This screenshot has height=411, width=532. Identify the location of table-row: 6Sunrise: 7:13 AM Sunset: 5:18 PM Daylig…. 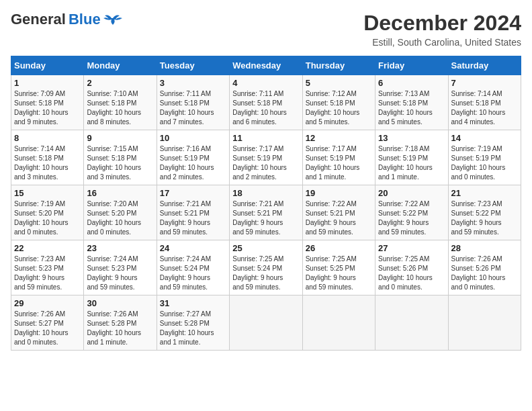
(412, 103).